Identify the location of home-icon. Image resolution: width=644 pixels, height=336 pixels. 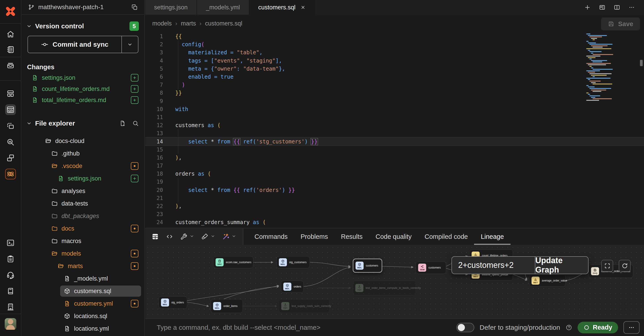
(10, 34).